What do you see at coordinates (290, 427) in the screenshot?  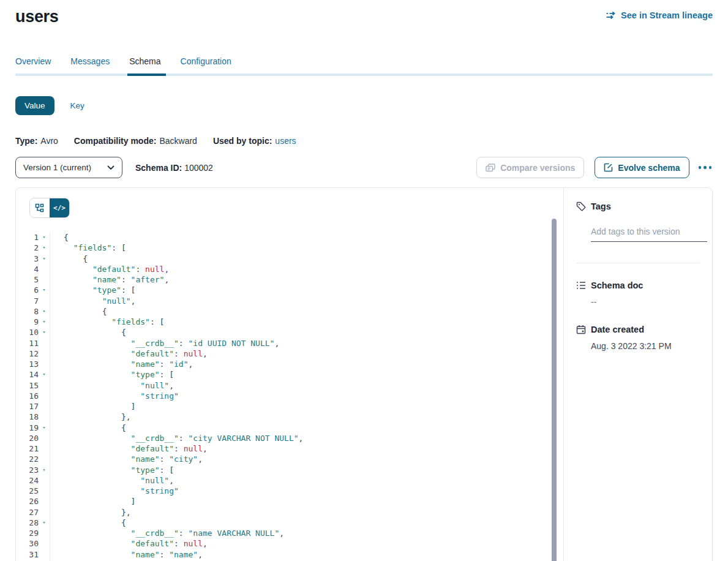 I see `code-line: 19▾ {` at bounding box center [290, 427].